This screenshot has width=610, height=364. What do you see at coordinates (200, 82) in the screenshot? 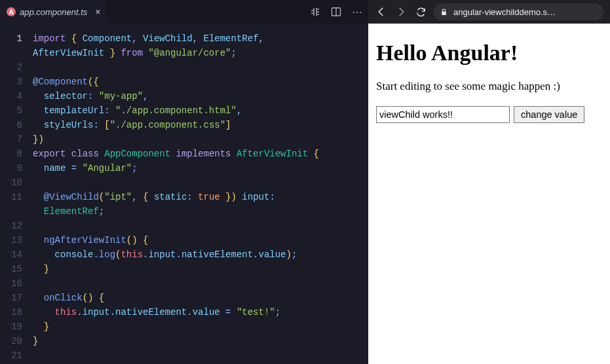
I see `code-line: @Component({` at bounding box center [200, 82].